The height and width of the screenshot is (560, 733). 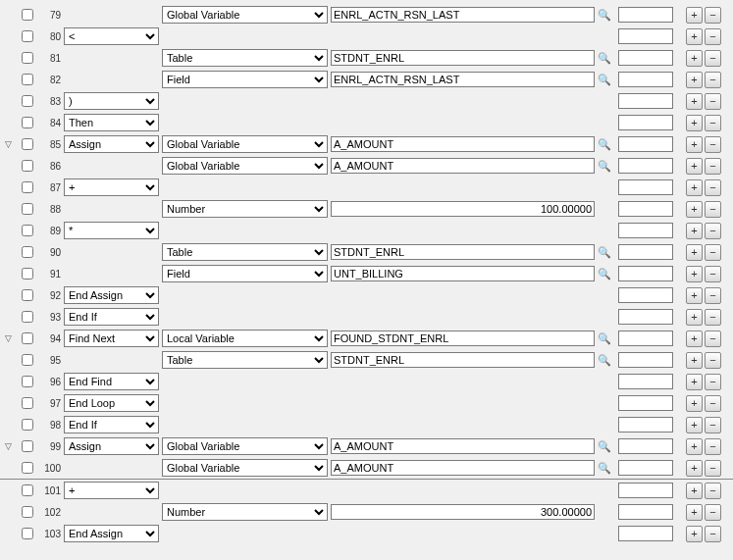 What do you see at coordinates (112, 36) in the screenshot?
I see `keyword-select: <` at bounding box center [112, 36].